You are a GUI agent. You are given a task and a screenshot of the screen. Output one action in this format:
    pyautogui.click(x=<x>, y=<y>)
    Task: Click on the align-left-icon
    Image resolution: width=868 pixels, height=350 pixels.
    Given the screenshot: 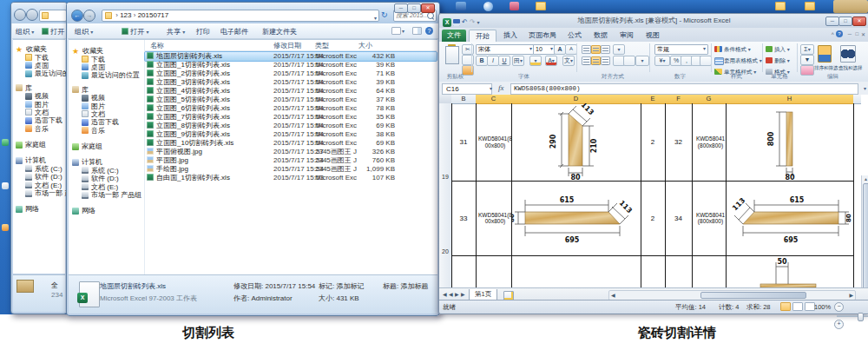 What is the action you would take?
    pyautogui.click(x=587, y=61)
    